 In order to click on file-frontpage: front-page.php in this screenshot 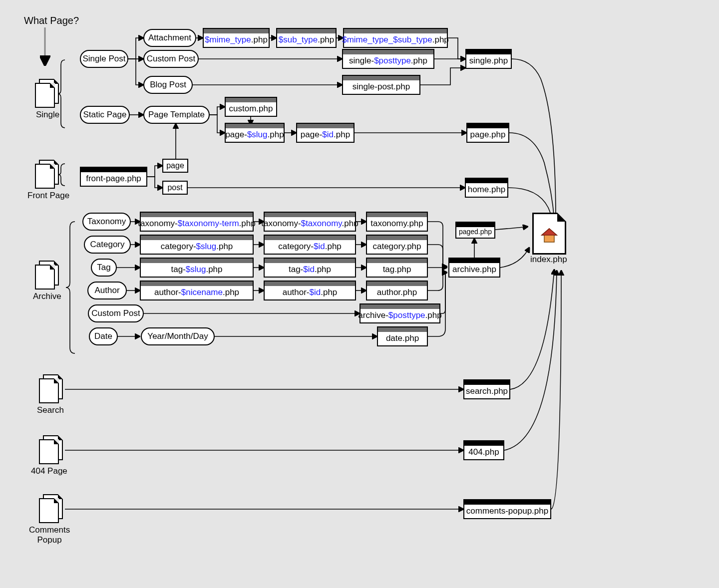, I will do `click(114, 177)`.